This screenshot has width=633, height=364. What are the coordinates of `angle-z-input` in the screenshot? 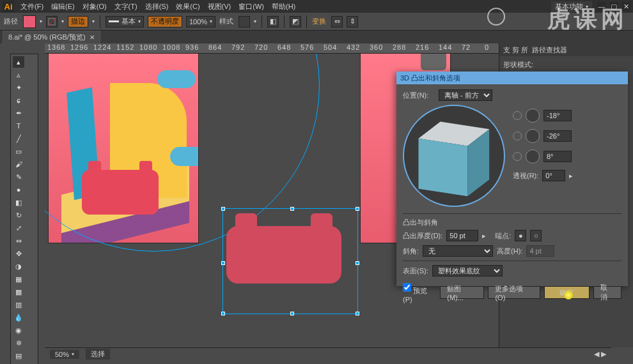 It's located at (558, 156).